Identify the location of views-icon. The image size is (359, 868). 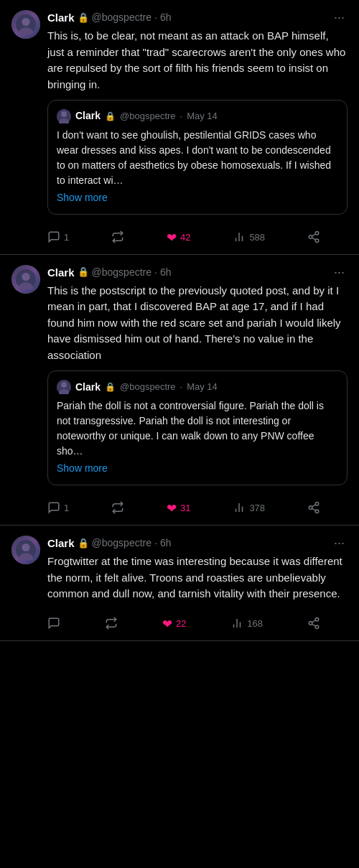
(239, 238).